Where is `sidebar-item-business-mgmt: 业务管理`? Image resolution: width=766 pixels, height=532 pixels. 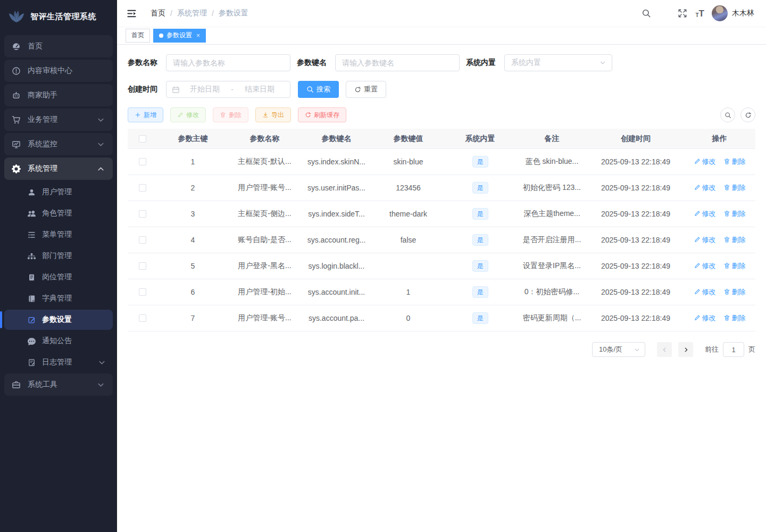 sidebar-item-business-mgmt: 业务管理 is located at coordinates (59, 120).